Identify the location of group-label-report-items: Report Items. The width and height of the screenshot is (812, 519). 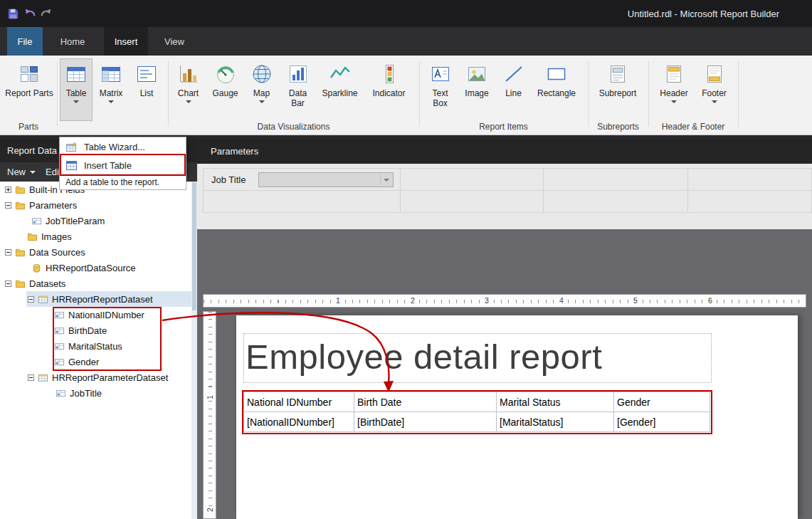
(504, 127).